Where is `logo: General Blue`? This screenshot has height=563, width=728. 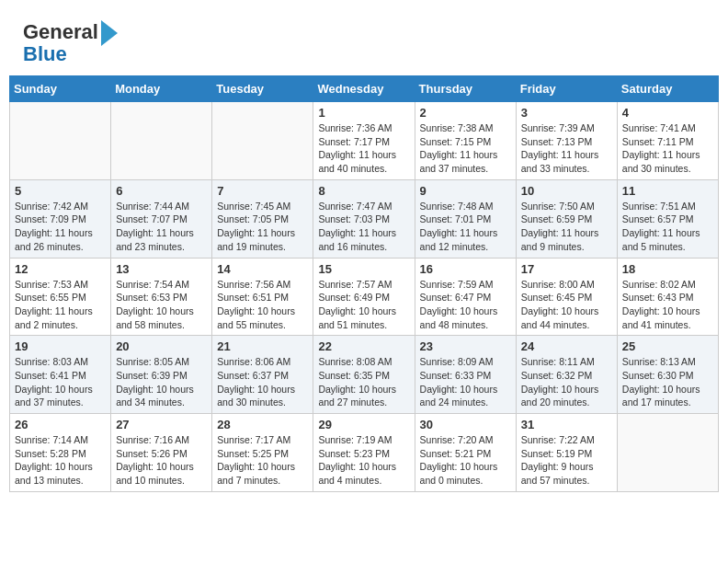
logo: General Blue is located at coordinates (70, 42).